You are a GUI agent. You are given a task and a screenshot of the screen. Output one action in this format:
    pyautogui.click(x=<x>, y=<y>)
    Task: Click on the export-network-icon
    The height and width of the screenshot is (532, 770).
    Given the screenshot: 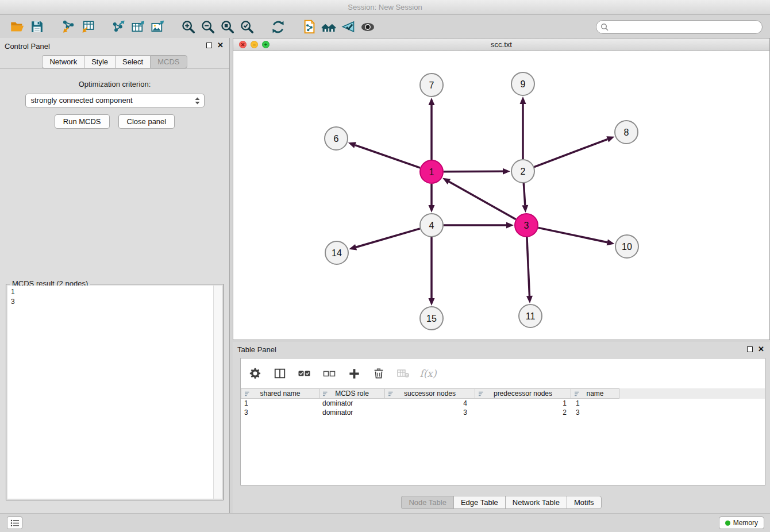 What is the action you would take?
    pyautogui.click(x=118, y=27)
    